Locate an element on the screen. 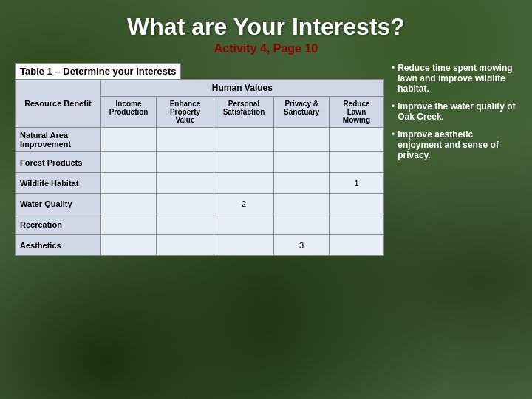  side-note-0: • Reduce time spent mowing lawn and impr… is located at coordinates (454, 78).